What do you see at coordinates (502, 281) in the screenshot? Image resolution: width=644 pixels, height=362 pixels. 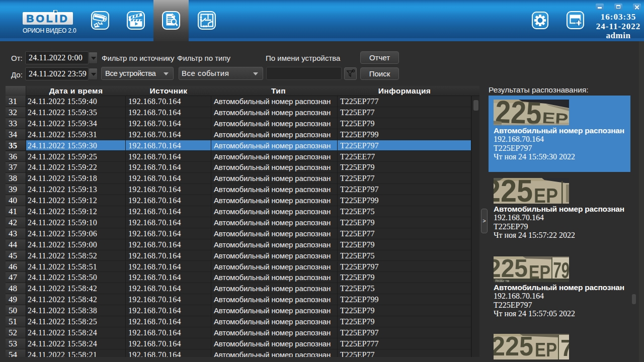 I see `svg-text: ЯК6Бг тм` at bounding box center [502, 281].